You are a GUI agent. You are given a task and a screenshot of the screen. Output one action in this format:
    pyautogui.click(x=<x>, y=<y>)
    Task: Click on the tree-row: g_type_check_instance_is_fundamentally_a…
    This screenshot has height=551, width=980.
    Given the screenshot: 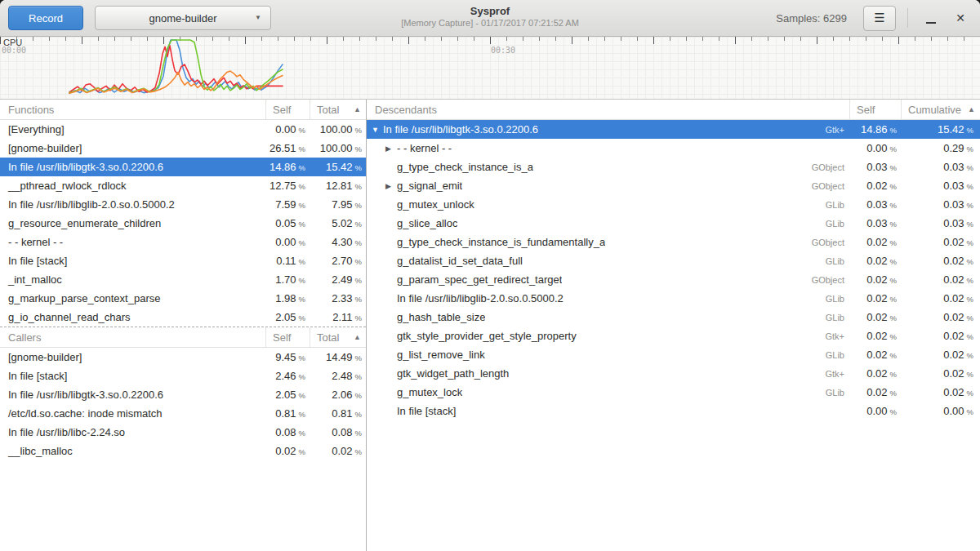 What is the action you would take?
    pyautogui.click(x=673, y=242)
    